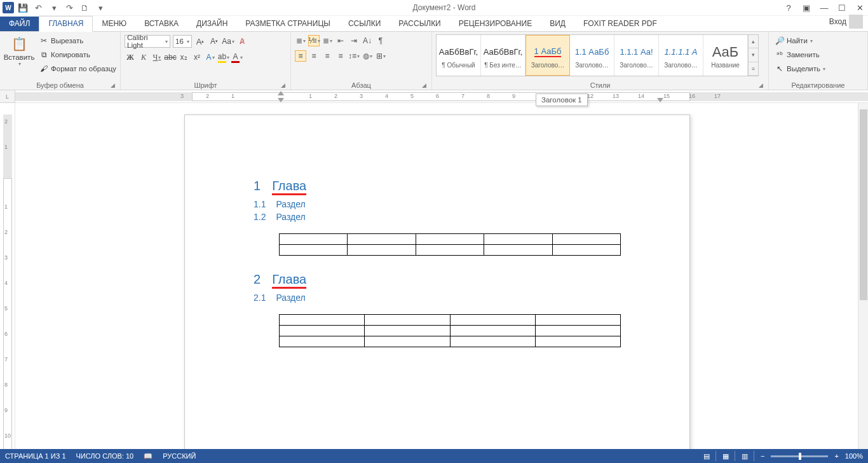 The width and height of the screenshot is (868, 463). What do you see at coordinates (78, 55) in the screenshot?
I see `copy-button: ⧉Копировать` at bounding box center [78, 55].